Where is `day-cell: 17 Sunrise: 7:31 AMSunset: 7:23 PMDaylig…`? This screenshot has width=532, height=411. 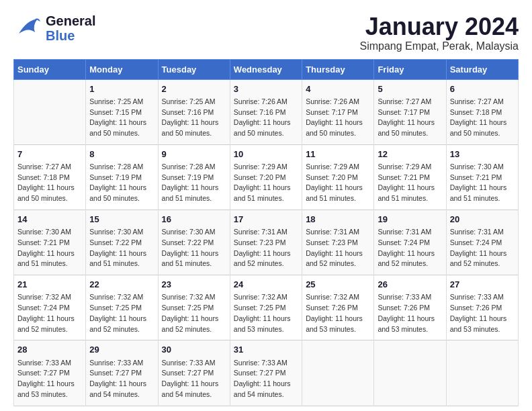 day-cell: 17 Sunrise: 7:31 AMSunset: 7:23 PMDaylig… is located at coordinates (266, 242).